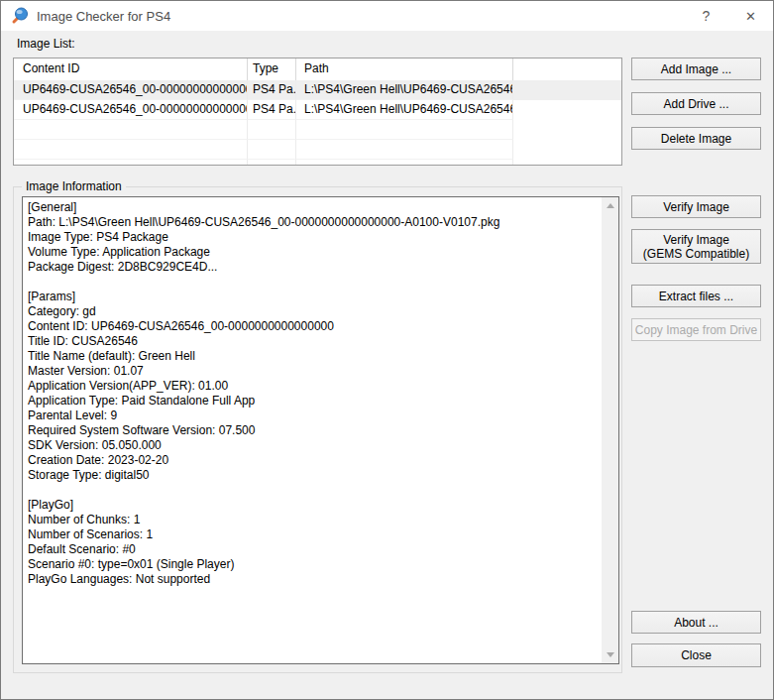  Describe the element at coordinates (610, 206) in the screenshot. I see `scroll-up-button` at that location.